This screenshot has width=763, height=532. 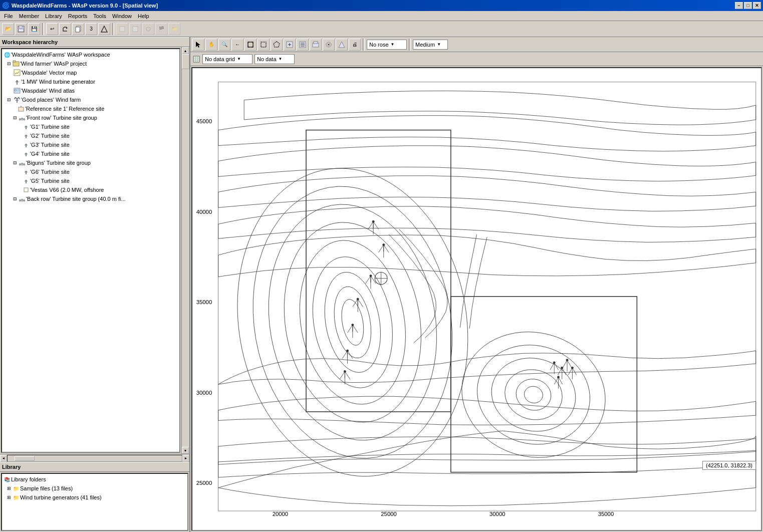 I want to click on tree-label: Library folders, so click(x=29, y=479).